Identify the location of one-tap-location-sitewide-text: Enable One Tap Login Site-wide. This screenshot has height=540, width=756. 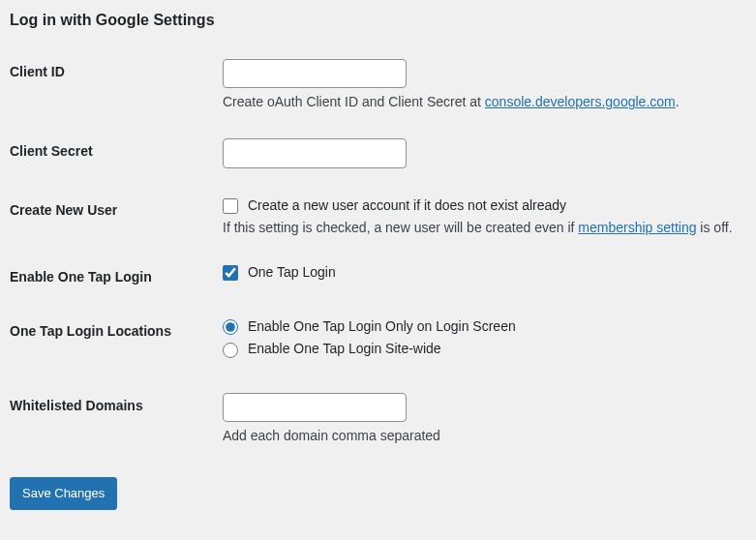
(345, 348).